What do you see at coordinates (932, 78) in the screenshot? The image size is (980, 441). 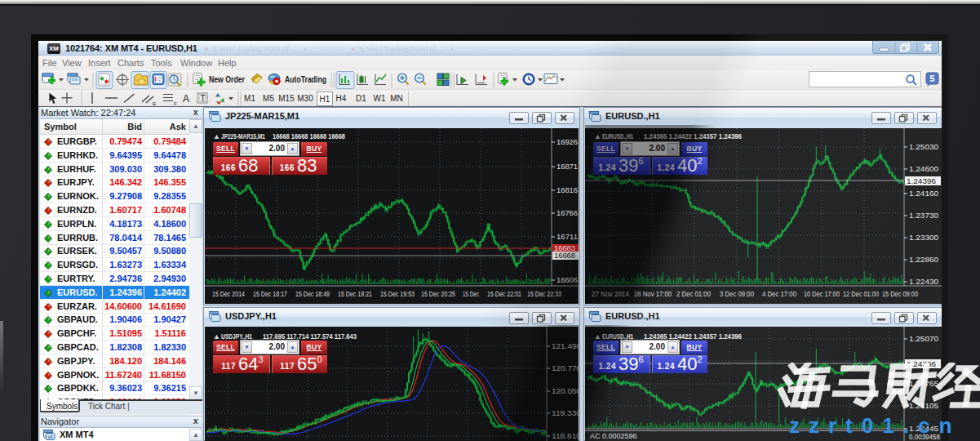 I see `svg-text: 5` at bounding box center [932, 78].